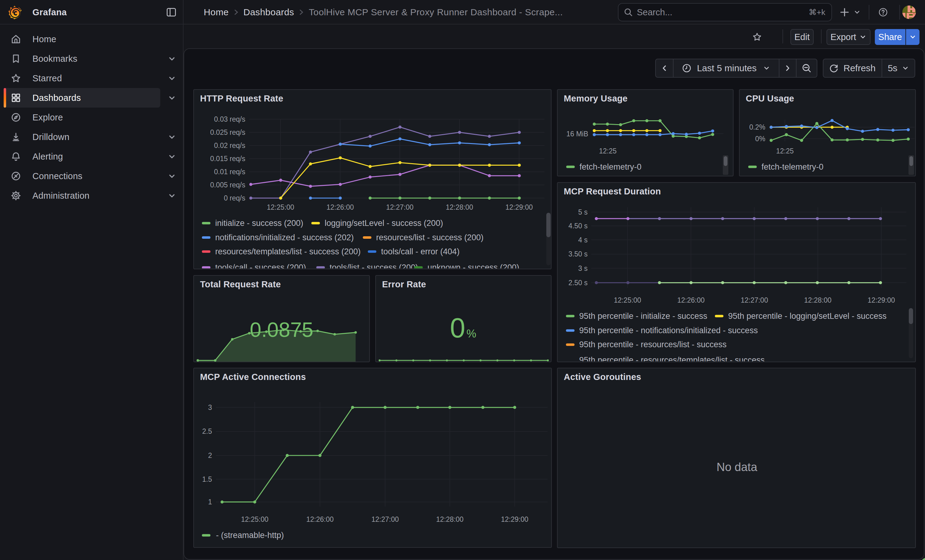 Image resolution: width=925 pixels, height=560 pixels. What do you see at coordinates (207, 431) in the screenshot?
I see `svg-text: 2.5` at bounding box center [207, 431].